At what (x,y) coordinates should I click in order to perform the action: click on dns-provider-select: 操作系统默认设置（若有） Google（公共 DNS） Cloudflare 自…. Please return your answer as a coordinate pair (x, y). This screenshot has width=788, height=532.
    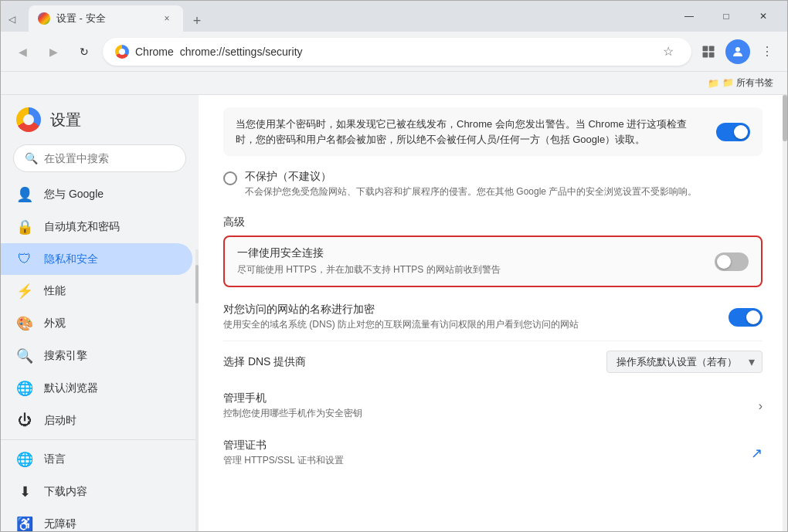
    Looking at the image, I should click on (684, 361).